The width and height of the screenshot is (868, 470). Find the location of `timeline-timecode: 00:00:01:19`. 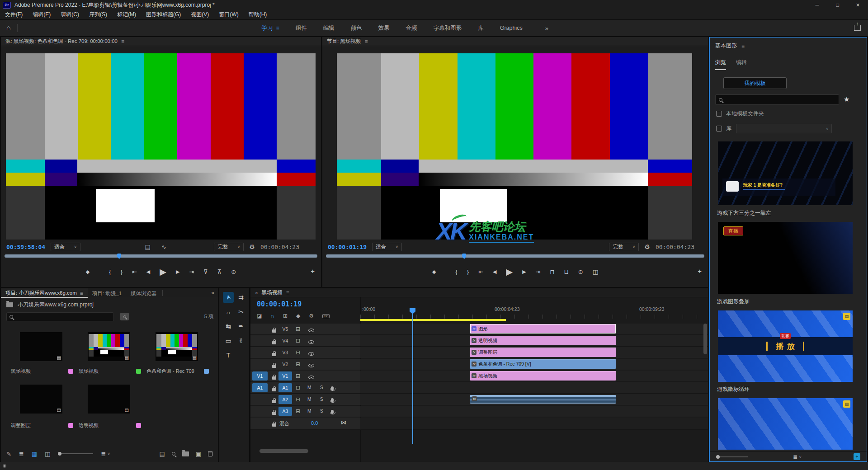

timeline-timecode: 00:00:01:19 is located at coordinates (279, 304).